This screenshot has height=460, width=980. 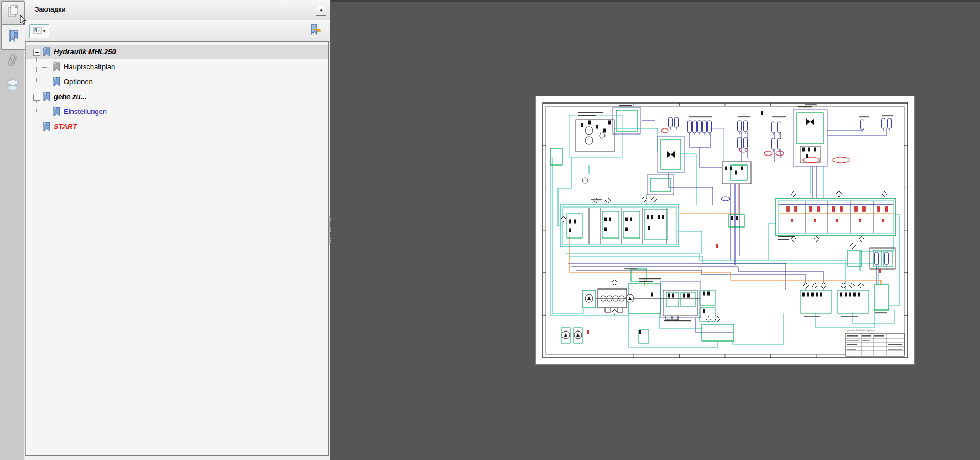 What do you see at coordinates (177, 67) in the screenshot?
I see `bookmark-item: Hauptschaltplan` at bounding box center [177, 67].